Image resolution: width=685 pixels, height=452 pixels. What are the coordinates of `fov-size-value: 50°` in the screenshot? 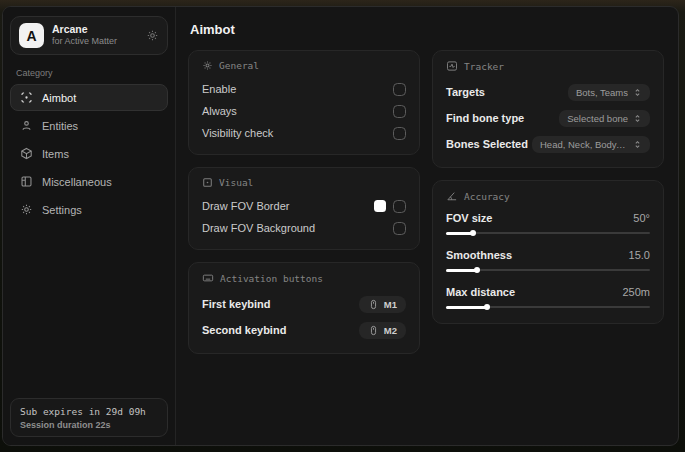 It's located at (642, 218).